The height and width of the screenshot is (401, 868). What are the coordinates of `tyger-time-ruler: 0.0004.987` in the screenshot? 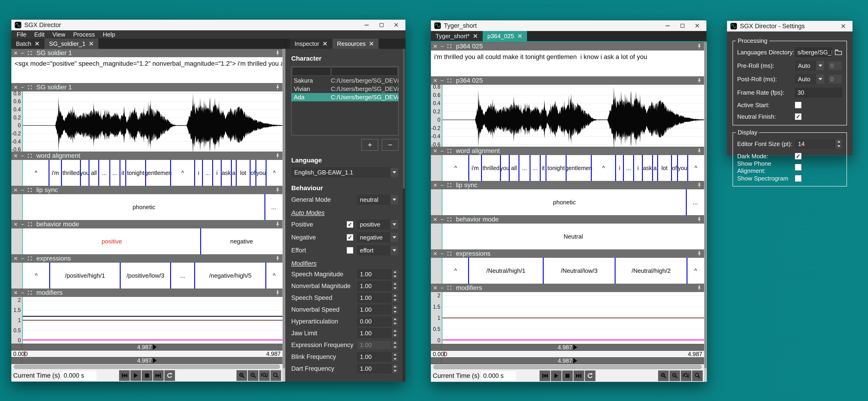 It's located at (567, 354).